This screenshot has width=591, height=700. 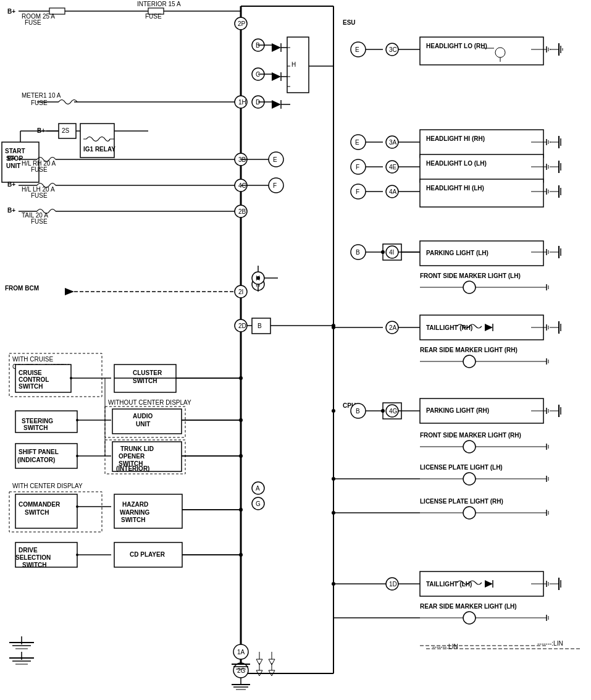 I want to click on svg-text: -------:LIN, so click(x=550, y=644).